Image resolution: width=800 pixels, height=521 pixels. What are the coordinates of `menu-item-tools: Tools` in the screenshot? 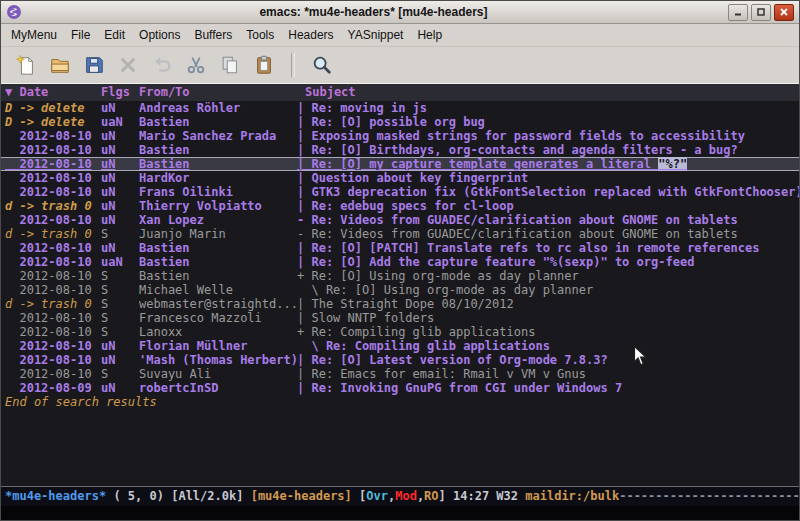 It's located at (260, 35).